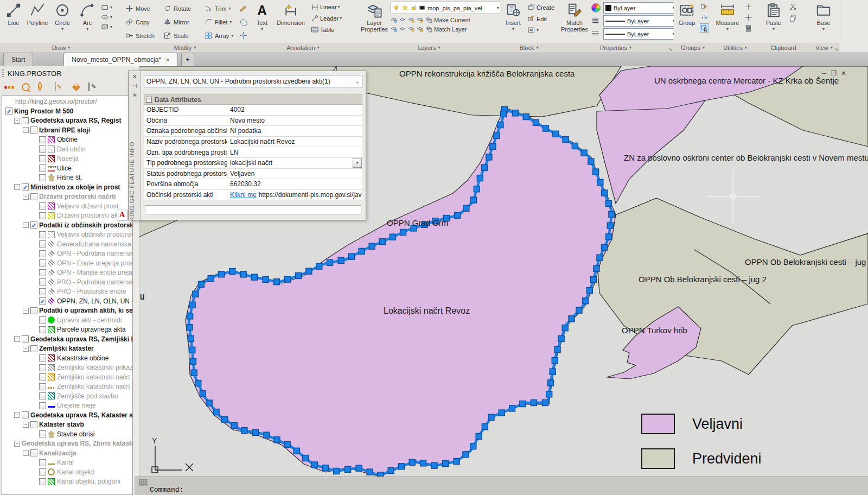 The width and height of the screenshot is (868, 495). Describe the element at coordinates (61, 48) in the screenshot. I see `panel-label-draw: Draw▾` at that location.